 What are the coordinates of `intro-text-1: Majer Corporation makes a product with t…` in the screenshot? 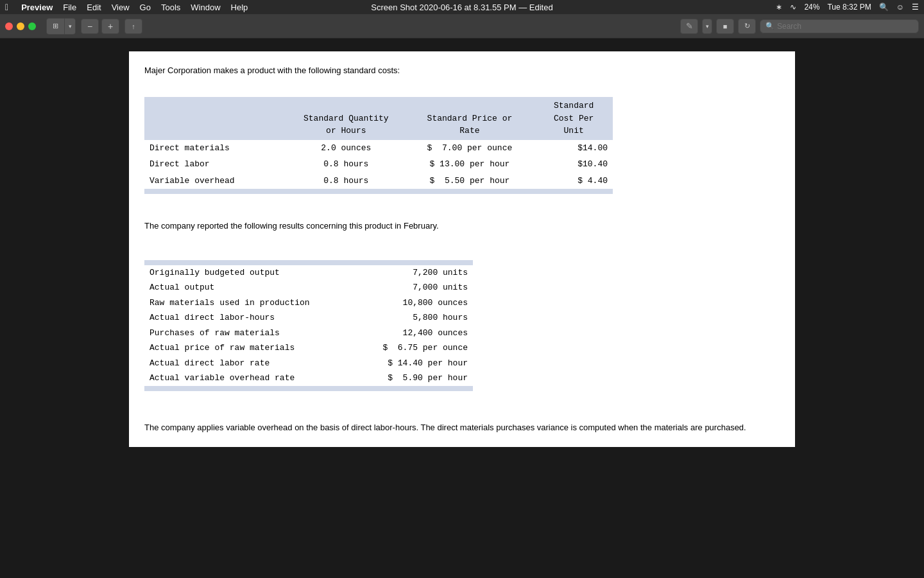 It's located at (462, 71).